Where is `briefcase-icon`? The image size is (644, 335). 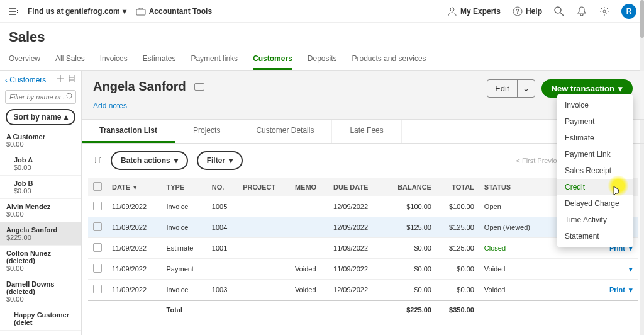 briefcase-icon is located at coordinates (141, 11).